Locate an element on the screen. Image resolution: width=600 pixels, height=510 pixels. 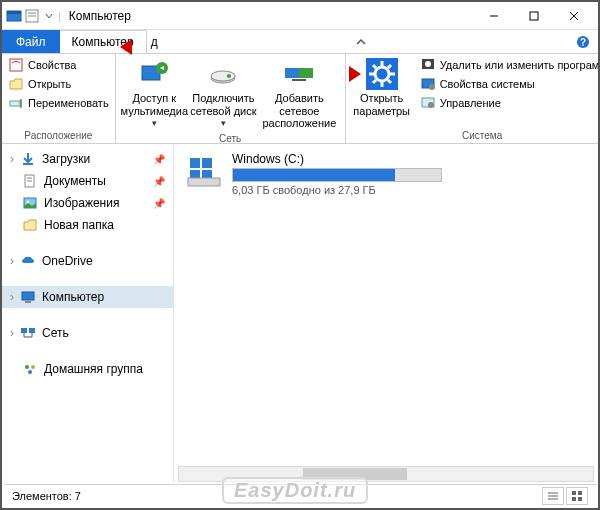
manage-label: Управление is located at coordinates (470, 103).